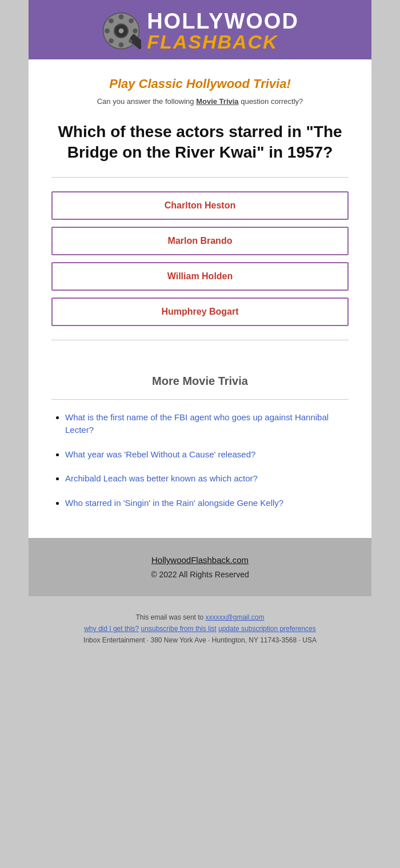  What do you see at coordinates (197, 424) in the screenshot?
I see `trivia-link-1: What is the first name of the FBI agent …` at bounding box center [197, 424].